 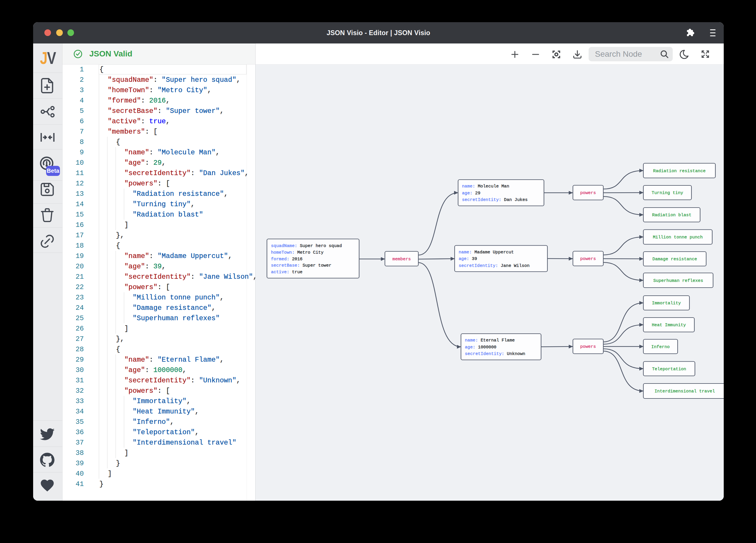 What do you see at coordinates (685, 391) in the screenshot?
I see `svg-text: Interdimensional travel` at bounding box center [685, 391].